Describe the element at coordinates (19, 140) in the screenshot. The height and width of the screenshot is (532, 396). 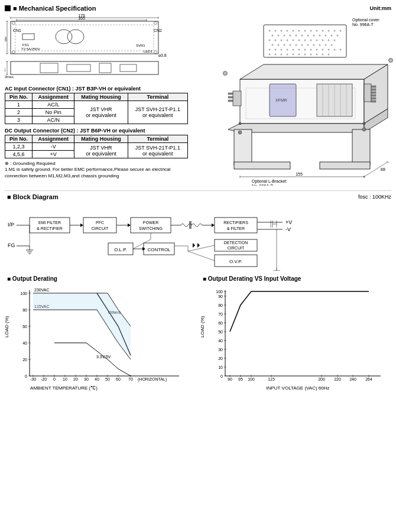
I see `dc-col-pinno: Pin No.` at that location.